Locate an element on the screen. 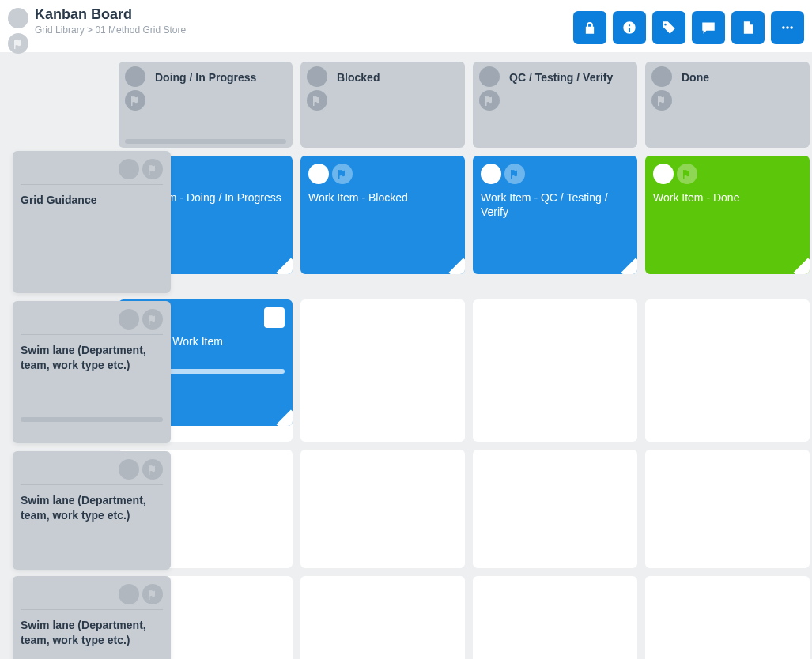  page-title: Kanban Board is located at coordinates (304, 14).